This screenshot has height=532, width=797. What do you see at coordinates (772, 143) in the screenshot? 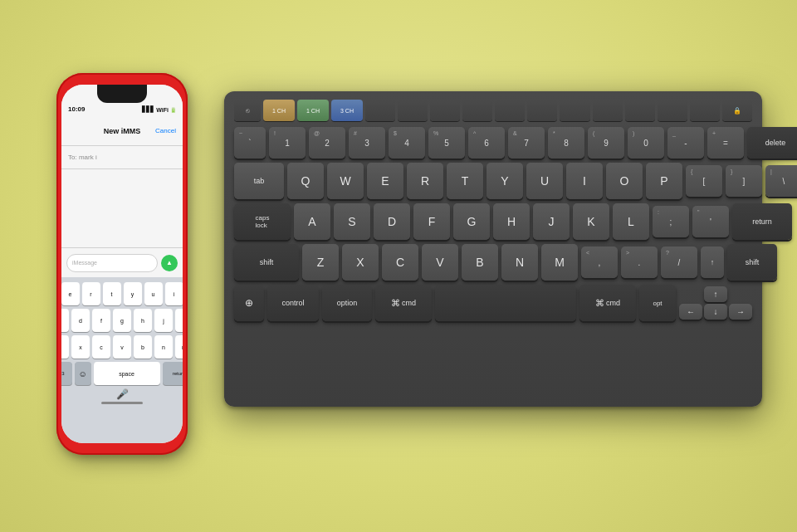
I see `key-delete: delete` at bounding box center [772, 143].